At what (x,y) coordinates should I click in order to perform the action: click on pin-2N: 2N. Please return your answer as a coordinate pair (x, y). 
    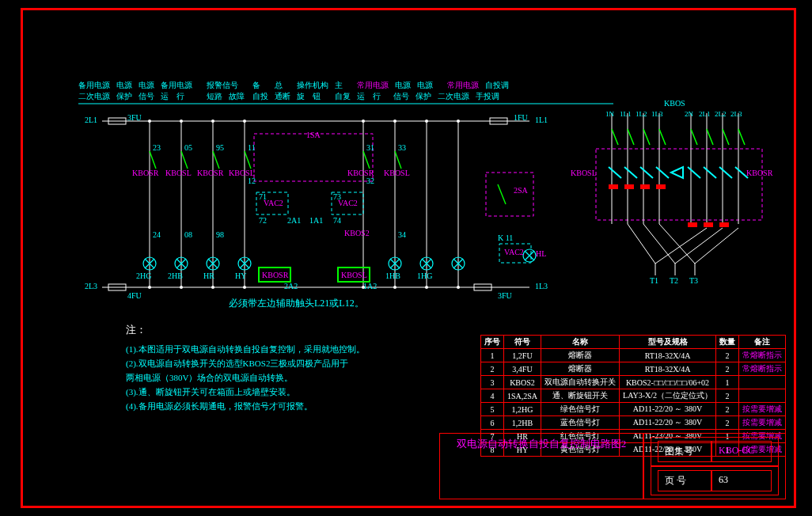
    Looking at the image, I should click on (689, 114).